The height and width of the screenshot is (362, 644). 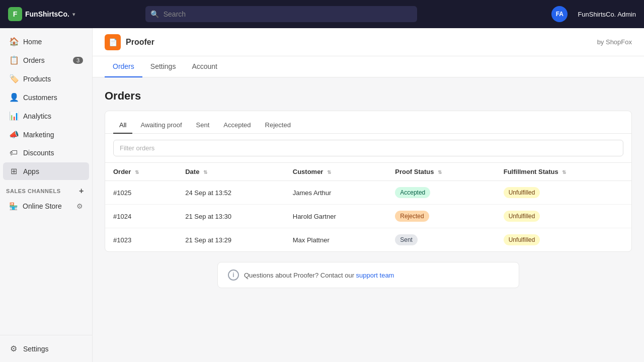 What do you see at coordinates (46, 189) in the screenshot?
I see `sales-channels-header: SALES CHANNELS +` at bounding box center [46, 189].